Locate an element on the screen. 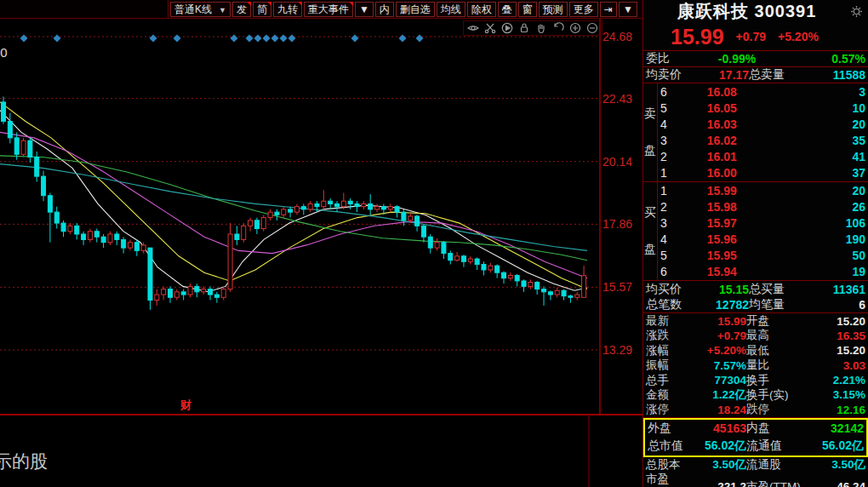 The height and width of the screenshot is (487, 868). buy-level-row: 615.9419 is located at coordinates (762, 272).